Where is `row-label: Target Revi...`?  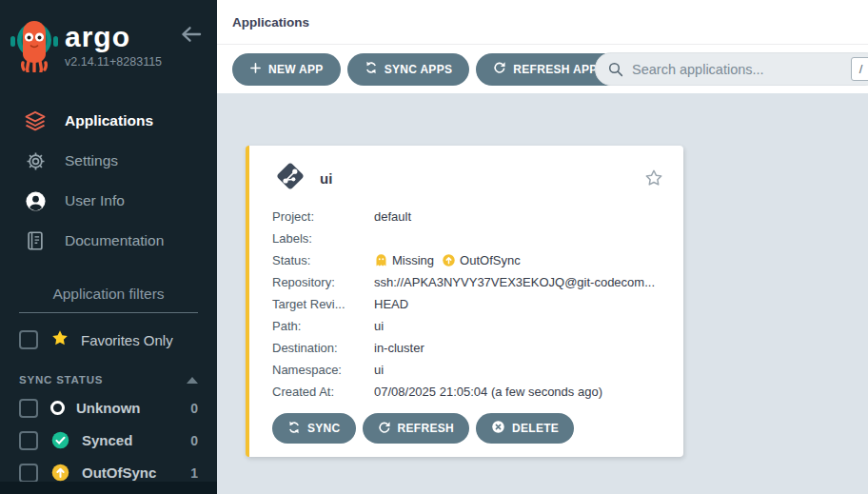 row-label: Target Revi... is located at coordinates (324, 305).